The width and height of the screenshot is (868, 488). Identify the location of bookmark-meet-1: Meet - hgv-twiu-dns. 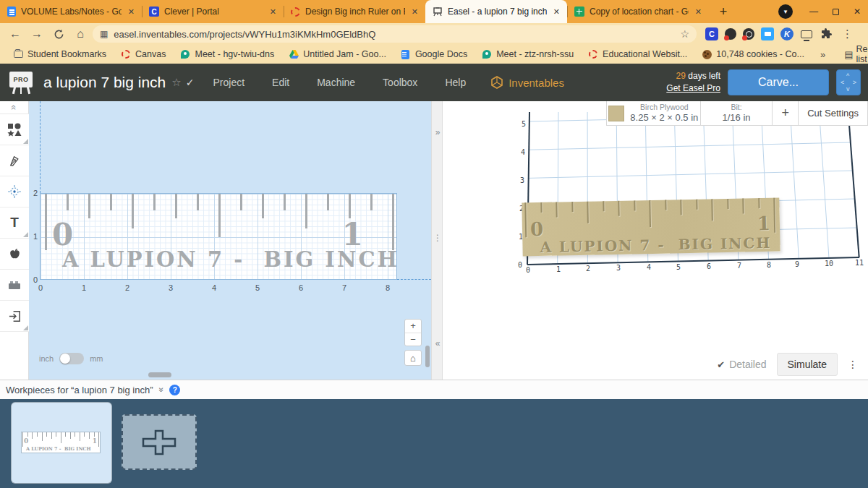
(227, 54).